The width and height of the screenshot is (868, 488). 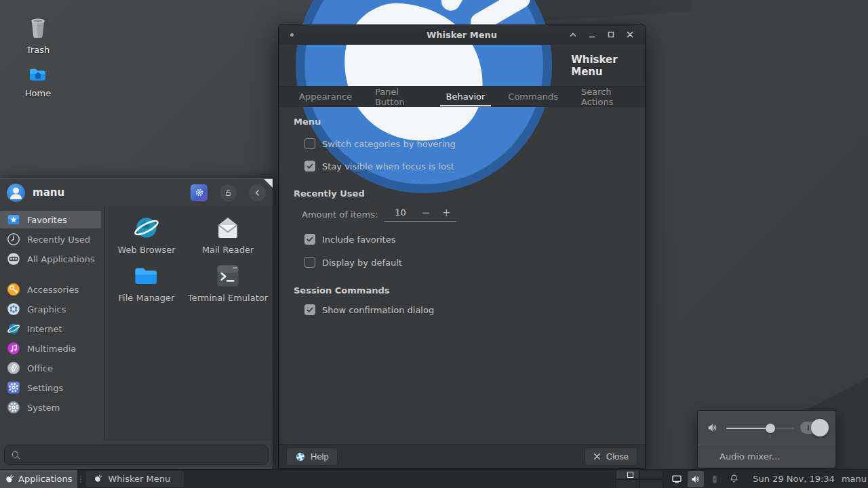 What do you see at coordinates (38, 81) in the screenshot?
I see `desktop-icon-home: Home` at bounding box center [38, 81].